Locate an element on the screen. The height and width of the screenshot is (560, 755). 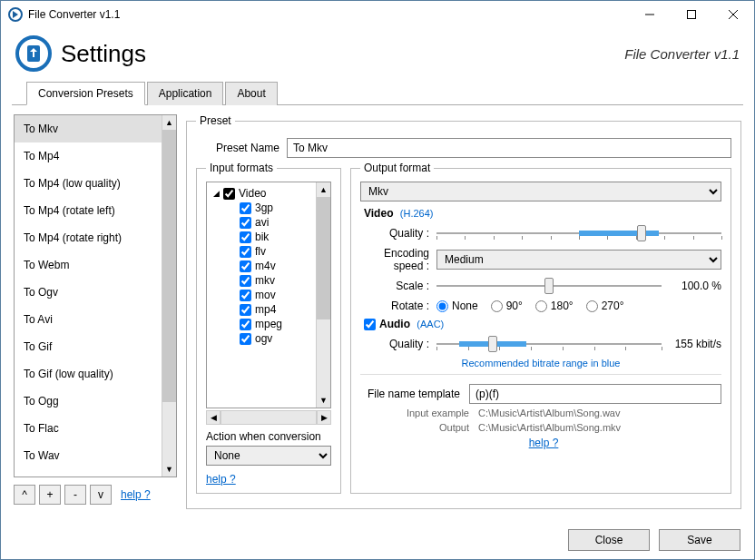
app-logo-icon is located at coordinates (34, 54).